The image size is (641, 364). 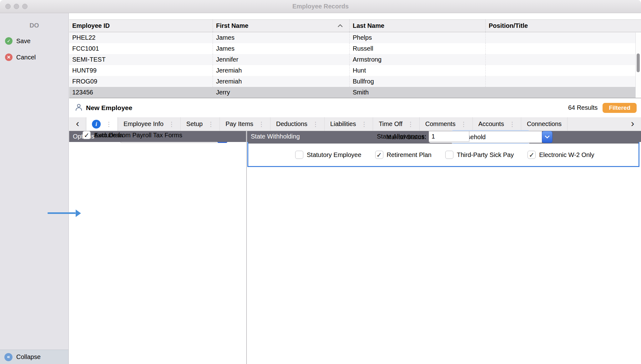 What do you see at coordinates (328, 155) in the screenshot?
I see `statutory-employee-checkbox-row: Statutory Employee` at bounding box center [328, 155].